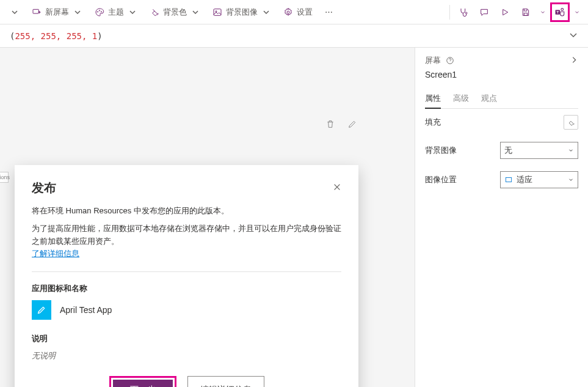 The image size is (588, 387). What do you see at coordinates (502, 180) in the screenshot?
I see `prop-image-position: 图像位置 适应` at bounding box center [502, 180].